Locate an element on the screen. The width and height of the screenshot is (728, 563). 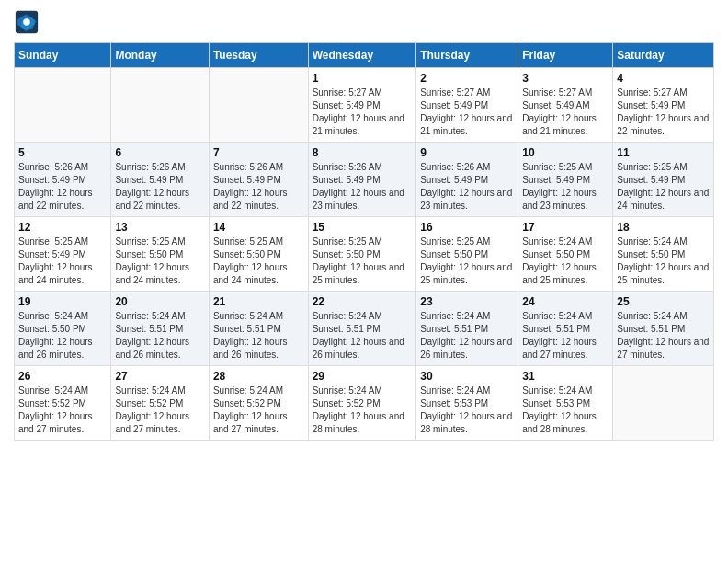
day-number: 9 is located at coordinates (467, 153).